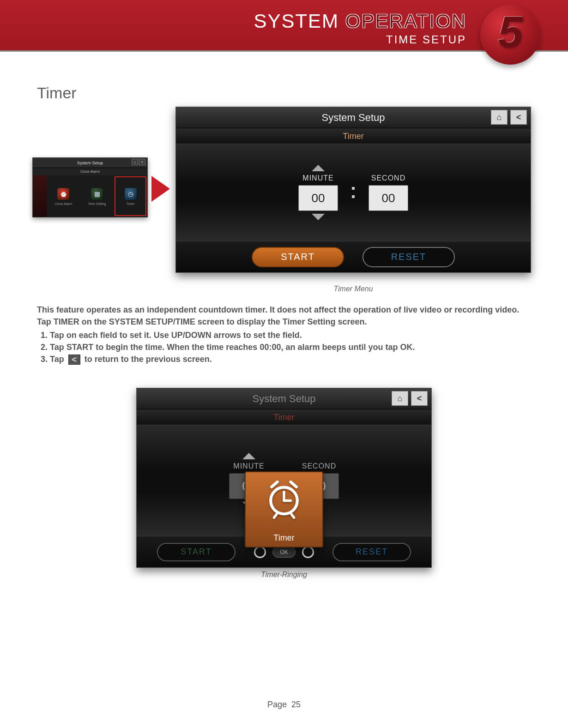  Describe the element at coordinates (353, 190) in the screenshot. I see `timer-menu-panel: System Setup ⌂ < Timer MINUTE 00 SECOND …` at that location.